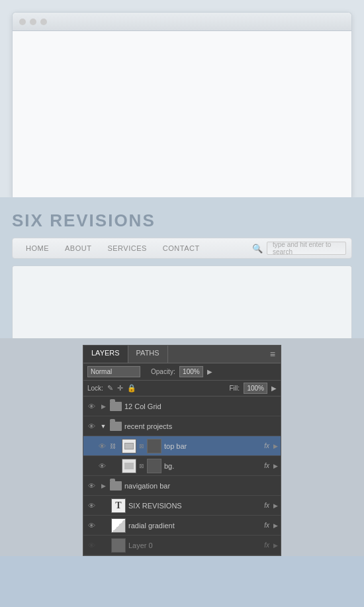 The width and height of the screenshot is (364, 607). I want to click on layer-row: 👁 Layer 0 fx ▶, so click(182, 545).